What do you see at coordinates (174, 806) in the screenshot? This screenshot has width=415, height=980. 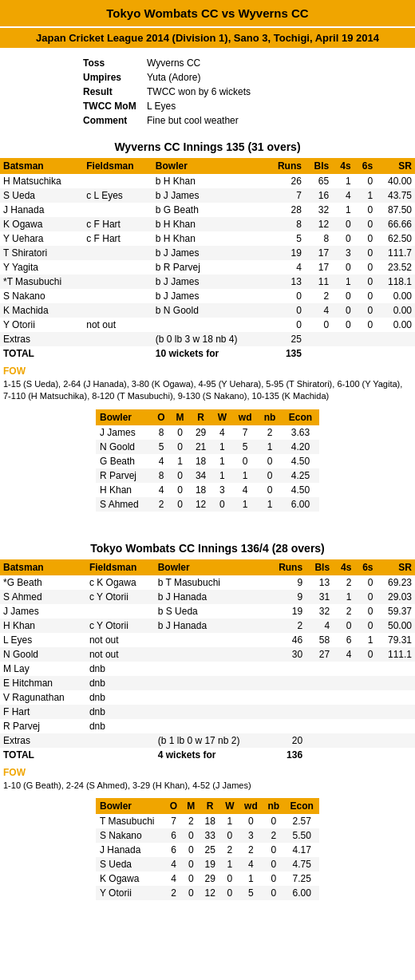 I see `bowl2-col-o: O` at bounding box center [174, 806].